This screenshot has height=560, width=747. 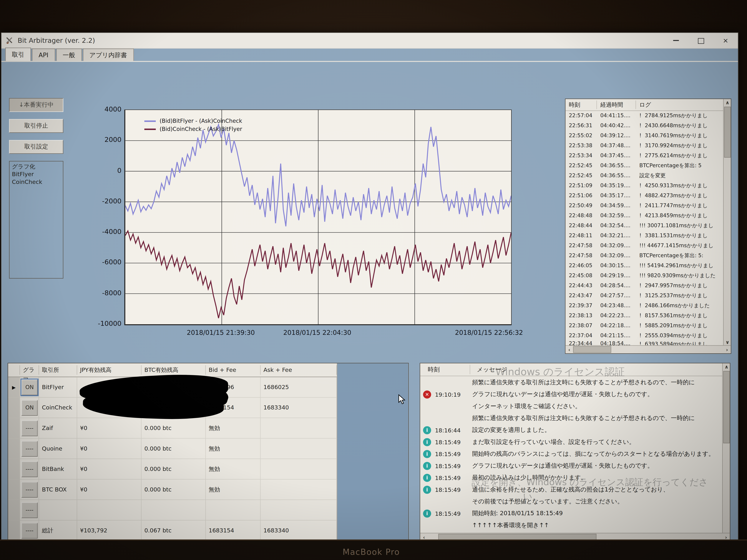 I want to click on y-tick-label: -8000, so click(x=98, y=293).